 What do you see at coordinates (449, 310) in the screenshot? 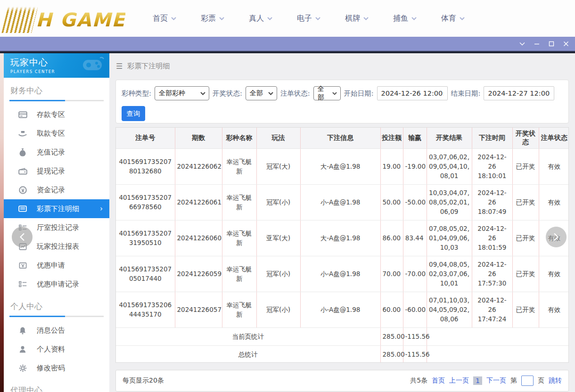
I see `table-cell: 07,01,10,03,04,05,09,02,08,06` at bounding box center [449, 310].